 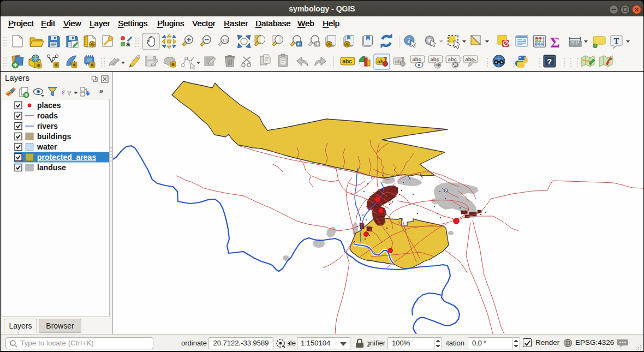 I want to click on svg-text: places, so click(x=49, y=105).